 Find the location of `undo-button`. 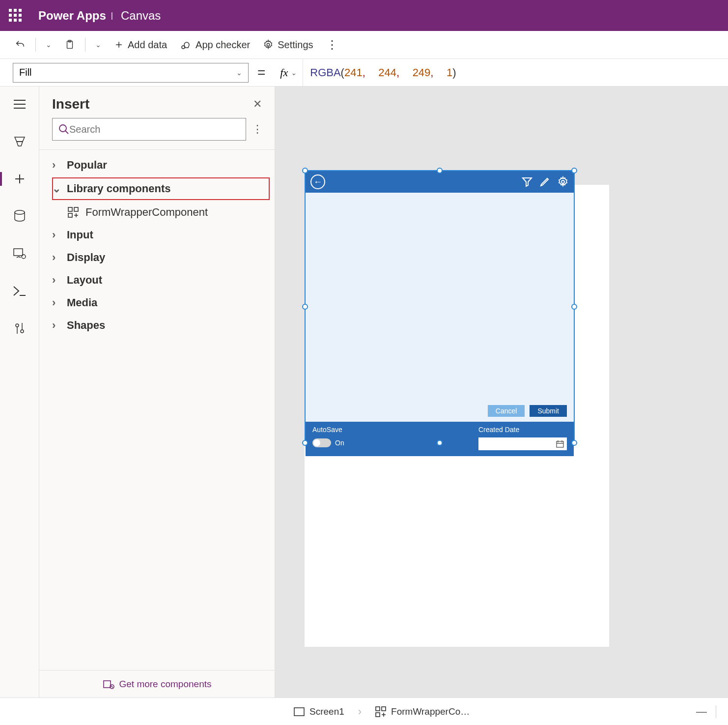

undo-button is located at coordinates (20, 45).